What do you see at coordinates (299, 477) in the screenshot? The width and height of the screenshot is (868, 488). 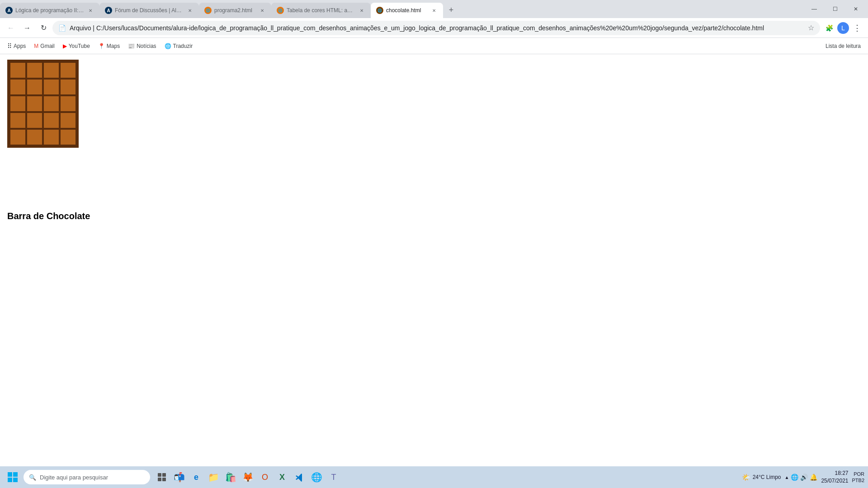 I see `vscode-button` at bounding box center [299, 477].